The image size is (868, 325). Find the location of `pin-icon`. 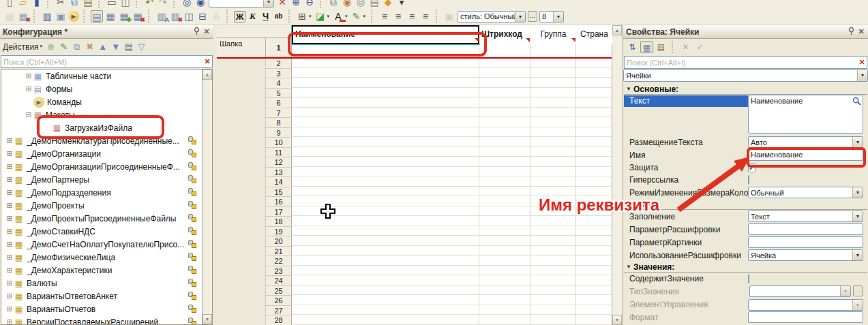

pin-icon is located at coordinates (196, 31).